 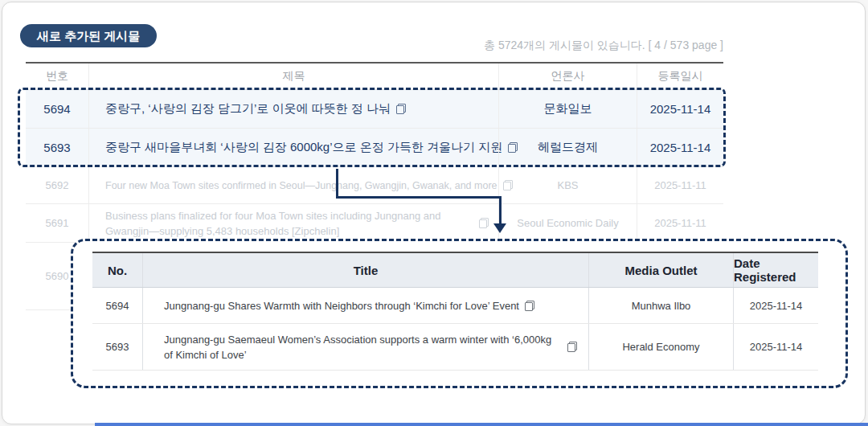 What do you see at coordinates (293, 76) in the screenshot?
I see `header-title: 제목` at bounding box center [293, 76].